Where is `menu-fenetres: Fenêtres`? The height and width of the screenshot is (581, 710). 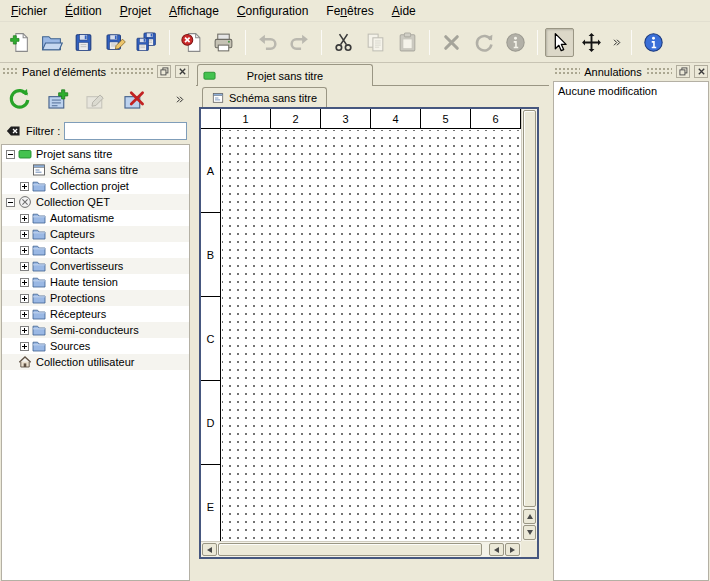 menu-fenetres: Fenêtres is located at coordinates (350, 11).